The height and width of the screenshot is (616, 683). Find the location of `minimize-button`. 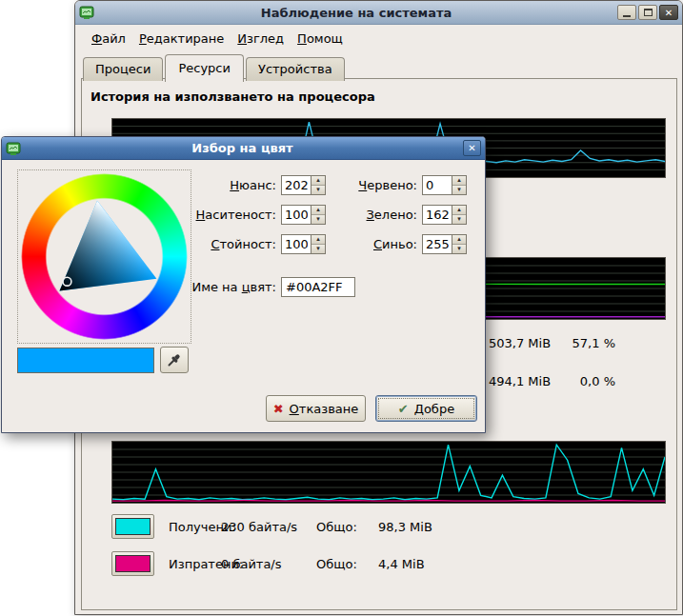

minimize-button is located at coordinates (627, 12).